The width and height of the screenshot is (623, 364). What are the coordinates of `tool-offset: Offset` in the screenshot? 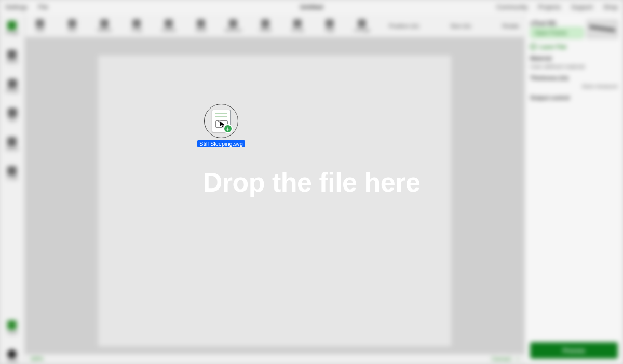 It's located at (265, 26).